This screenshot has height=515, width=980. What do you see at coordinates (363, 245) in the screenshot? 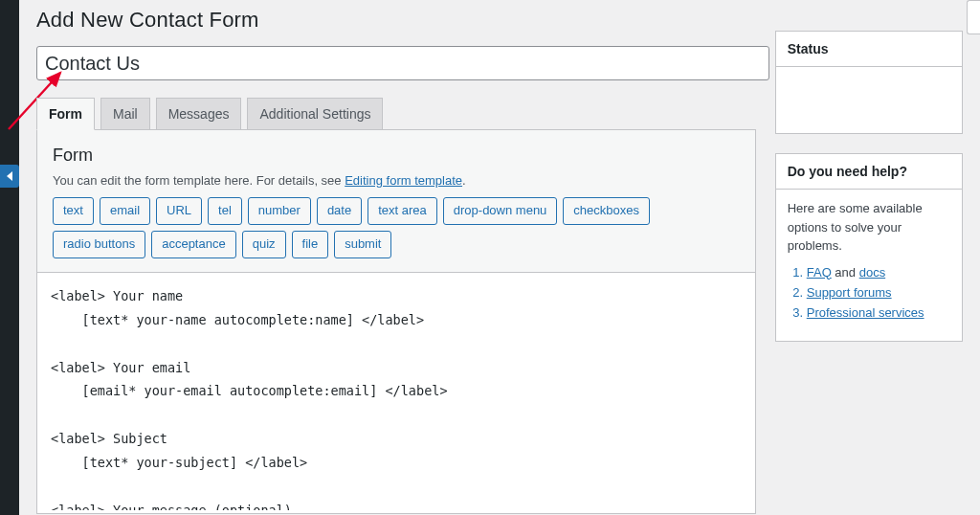
I see `tag-btn-submit: submit` at bounding box center [363, 245].